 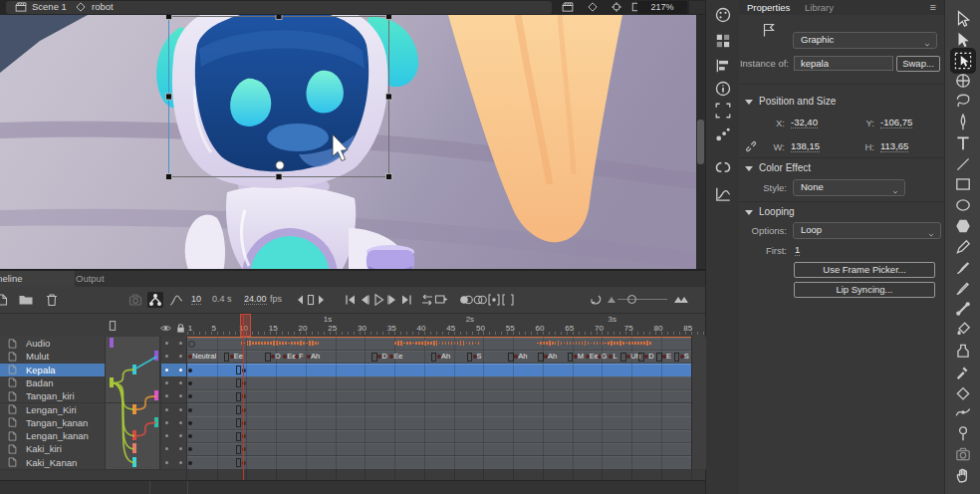 I want to click on h-value: 113,65, so click(x=894, y=146).